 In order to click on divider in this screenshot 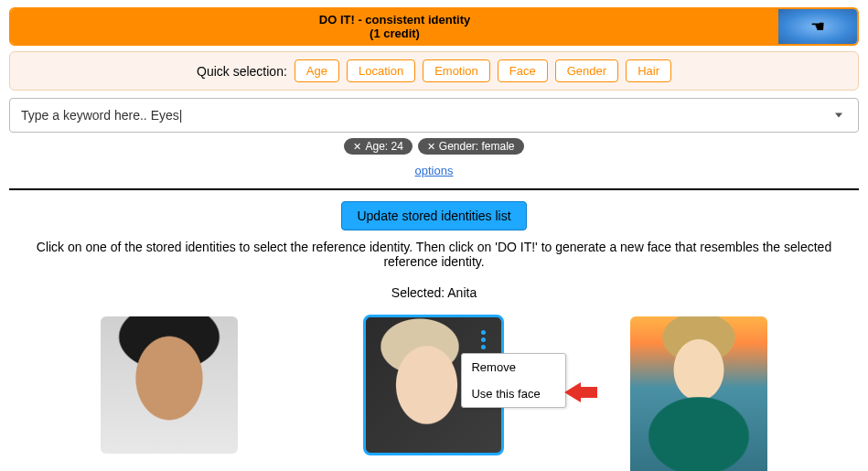, I will do `click(434, 189)`.